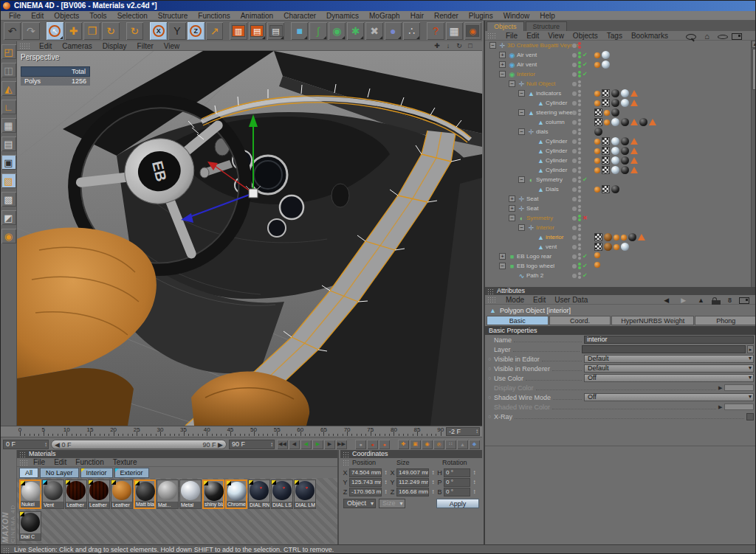  I want to click on object-label: Air vent, so click(527, 55).